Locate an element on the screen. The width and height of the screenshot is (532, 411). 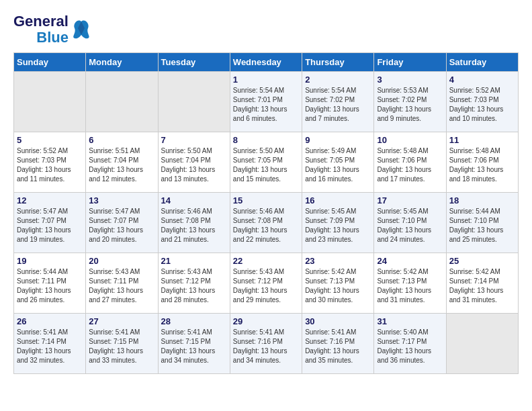
calendar-cell: 13Sunrise: 5:47 AM Sunset: 7:07 PM Dayli… is located at coordinates (122, 223).